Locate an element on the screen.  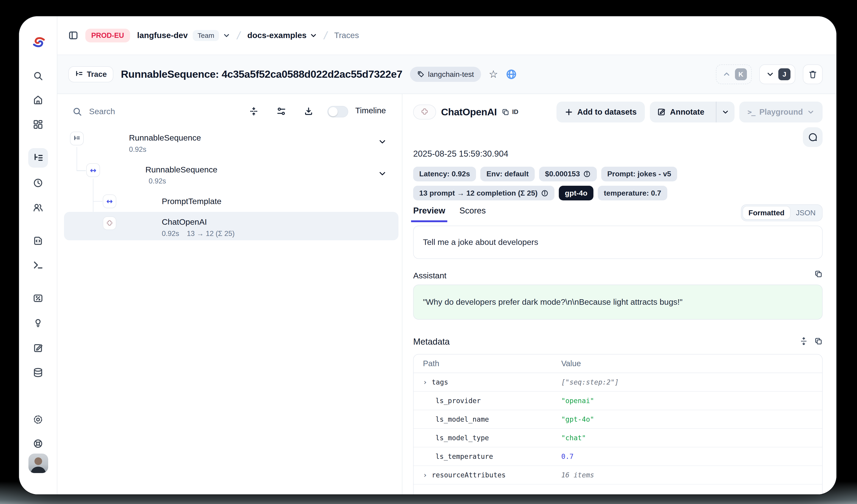
metadata-row-ls-model-type: ls_model_type "chat" is located at coordinates (618, 438).